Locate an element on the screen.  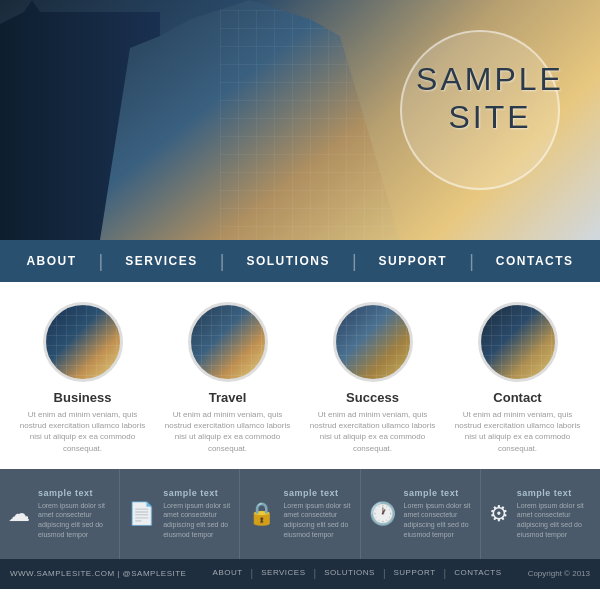
site-footer: WWW.SAMPLESITE.COM | @SAMPLESITE ABOUT |… is located at coordinates (300, 574).